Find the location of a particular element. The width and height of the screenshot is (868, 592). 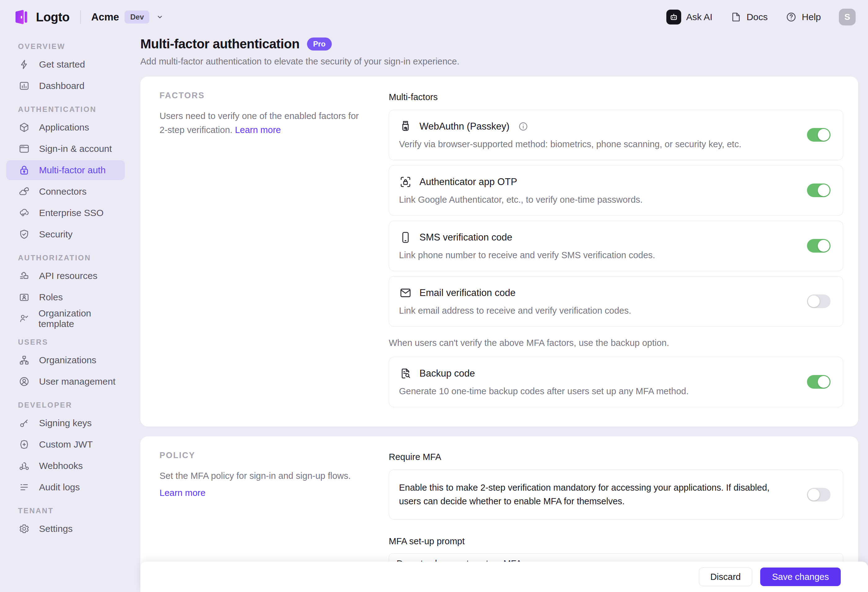

list-icon is located at coordinates (24, 487).